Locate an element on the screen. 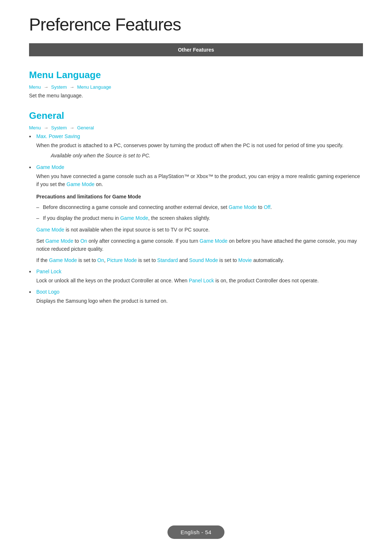  game-mode-para-2: Set Game Mode to On only after connectin… is located at coordinates (200, 245).